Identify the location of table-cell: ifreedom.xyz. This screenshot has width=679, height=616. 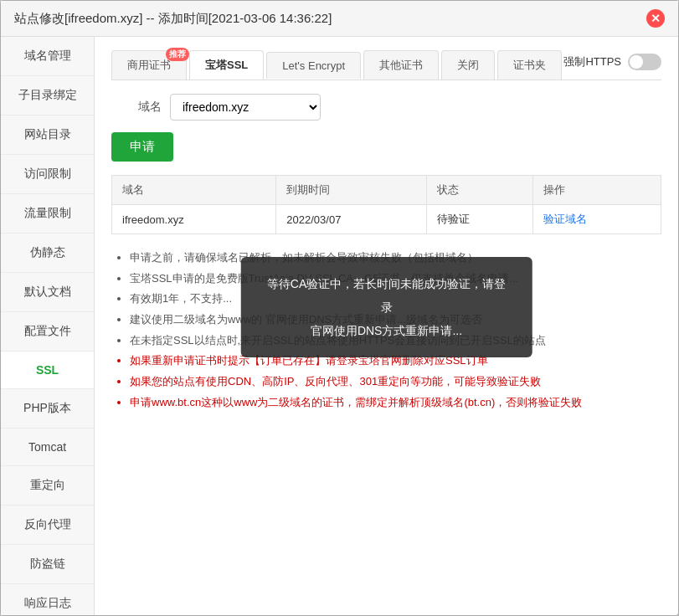
(194, 219).